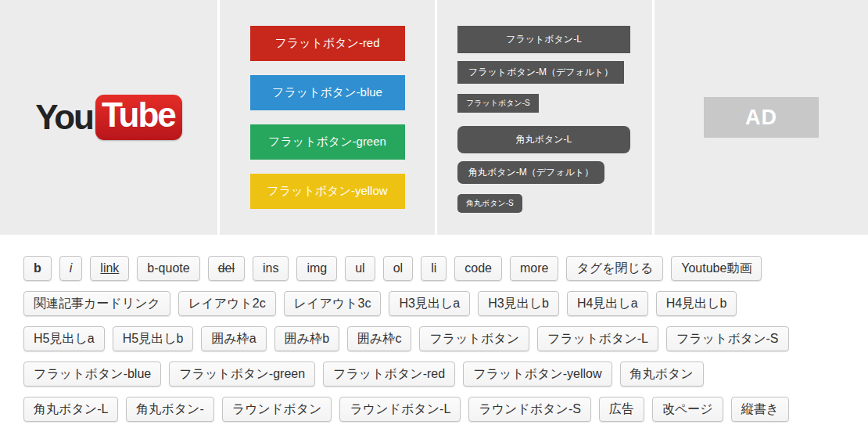 This screenshot has height=446, width=868. Describe the element at coordinates (537, 374) in the screenshot. I see `quicktag-button: フラットボタン-yellow` at that location.